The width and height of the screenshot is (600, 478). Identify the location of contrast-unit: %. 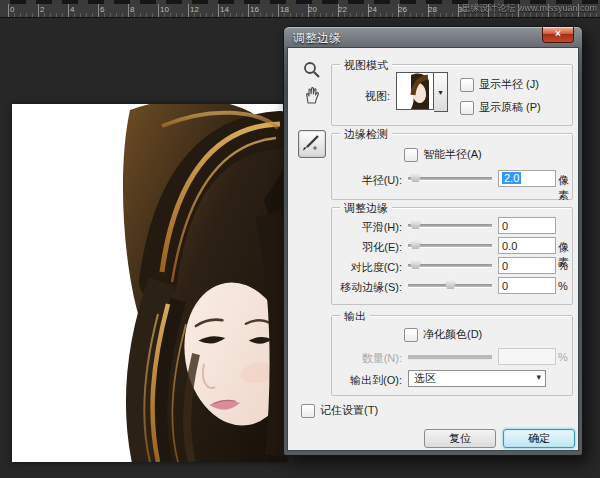
(563, 266).